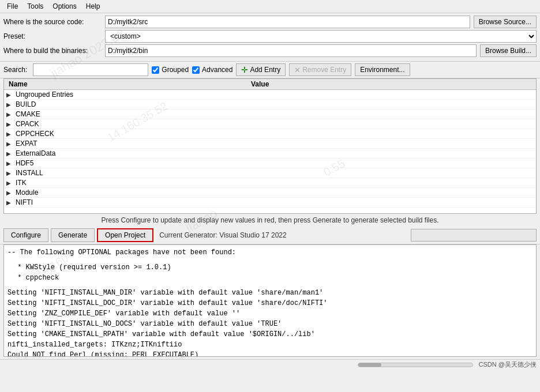  Describe the element at coordinates (270, 364) in the screenshot. I see `bottom-bar: CSDN @吴天德少侠` at that location.